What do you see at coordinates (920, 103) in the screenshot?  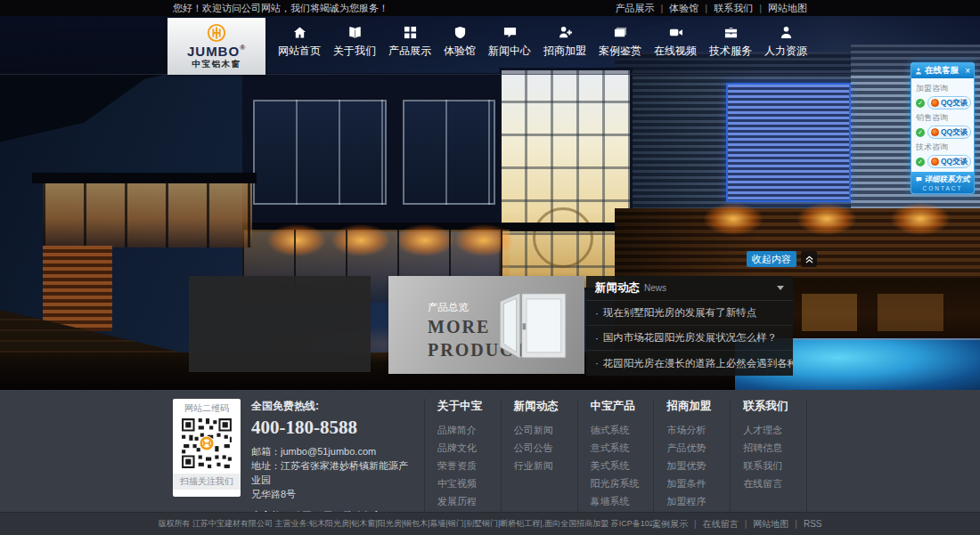 I see `check-icon: ✓` at bounding box center [920, 103].